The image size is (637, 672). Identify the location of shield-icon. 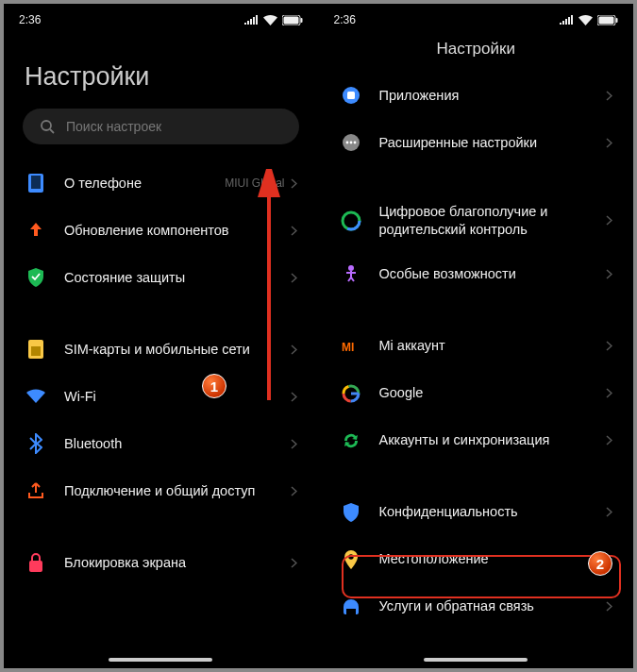
(36, 277).